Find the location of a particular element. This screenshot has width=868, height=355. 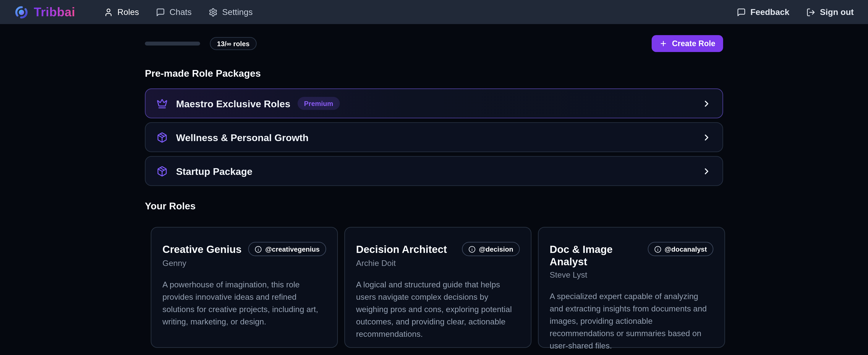

roles-count-badge: 13/∞ roles is located at coordinates (233, 43).